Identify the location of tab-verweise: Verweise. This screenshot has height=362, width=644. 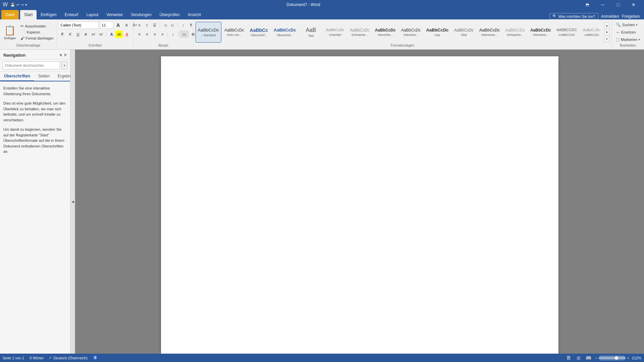
(115, 15).